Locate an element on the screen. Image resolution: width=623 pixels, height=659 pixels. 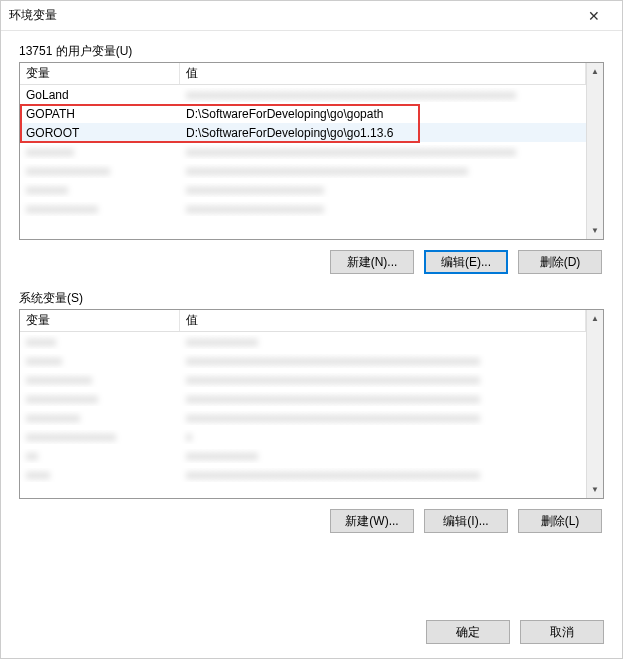
titlebar: 环境变量 ✕ is located at coordinates (312, 16).